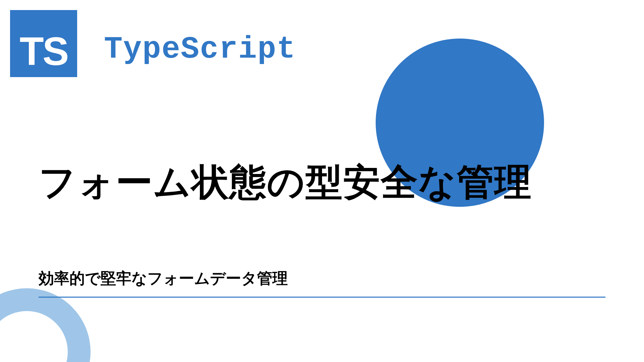  I want to click on main-title: フォーム状態の型安全な管理, so click(285, 182).